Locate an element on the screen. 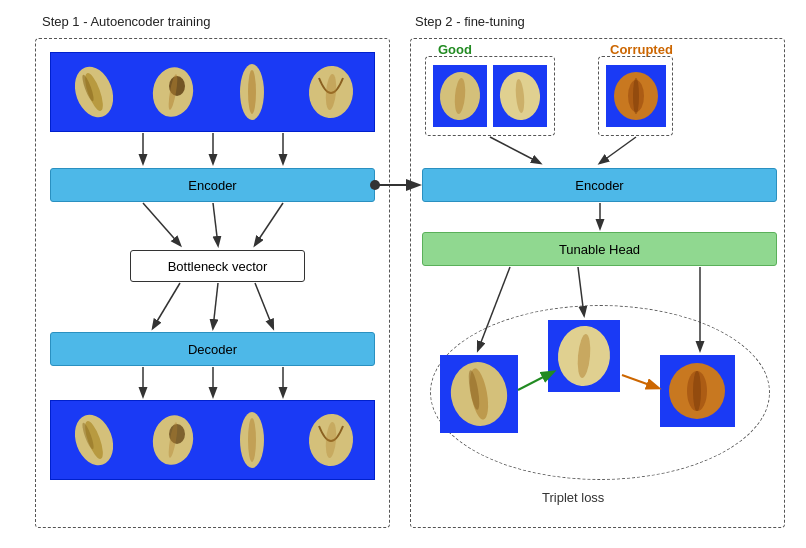 This screenshot has width=806, height=548. bottleneck-label: Bottleneck vector is located at coordinates (218, 266).